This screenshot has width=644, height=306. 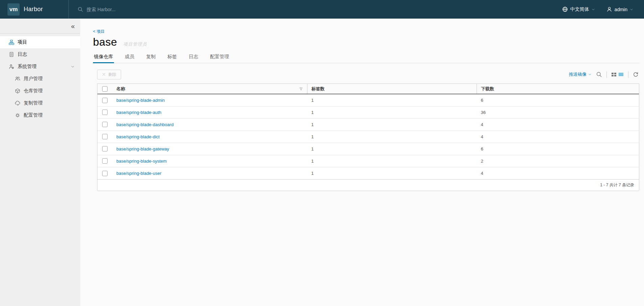 What do you see at coordinates (139, 173) in the screenshot?
I see `repo-link: base/spring-blade-user` at bounding box center [139, 173].